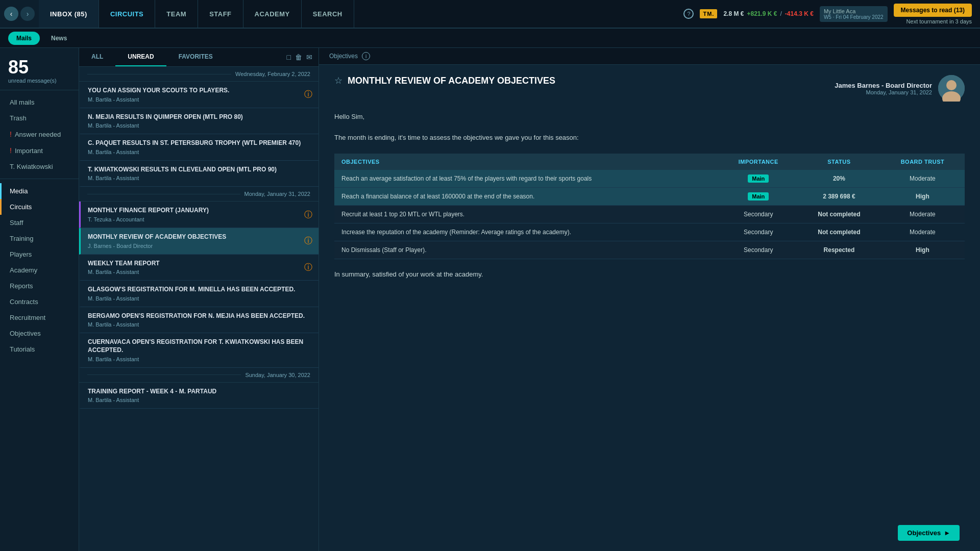 This screenshot has height=551, width=980. I want to click on sidebar-item-tutorials: Tutorials, so click(39, 349).